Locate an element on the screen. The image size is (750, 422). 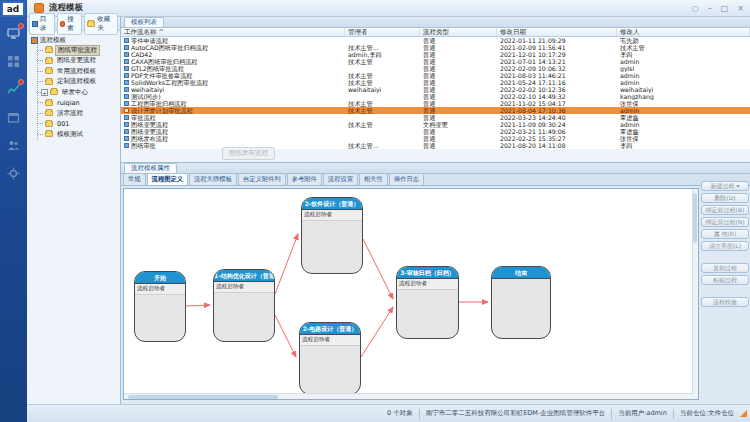
subtab-流程关联模板: 流程关联模板 is located at coordinates (213, 179).